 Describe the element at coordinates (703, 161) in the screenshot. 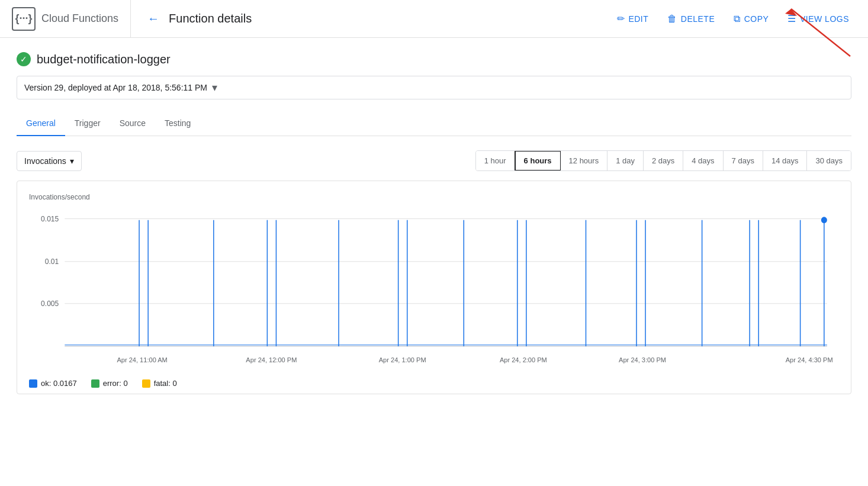

I see `time-btn-4days: 4 days` at that location.